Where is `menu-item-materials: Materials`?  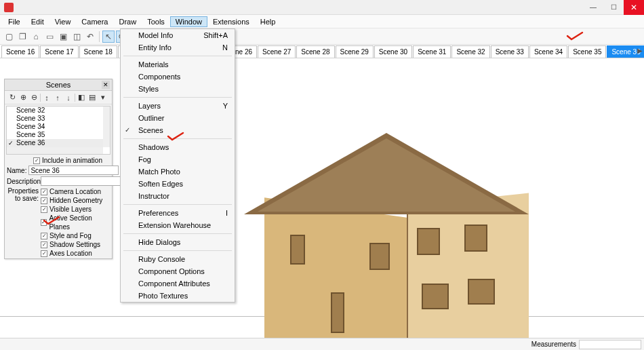 menu-item-materials: Materials is located at coordinates (178, 64).